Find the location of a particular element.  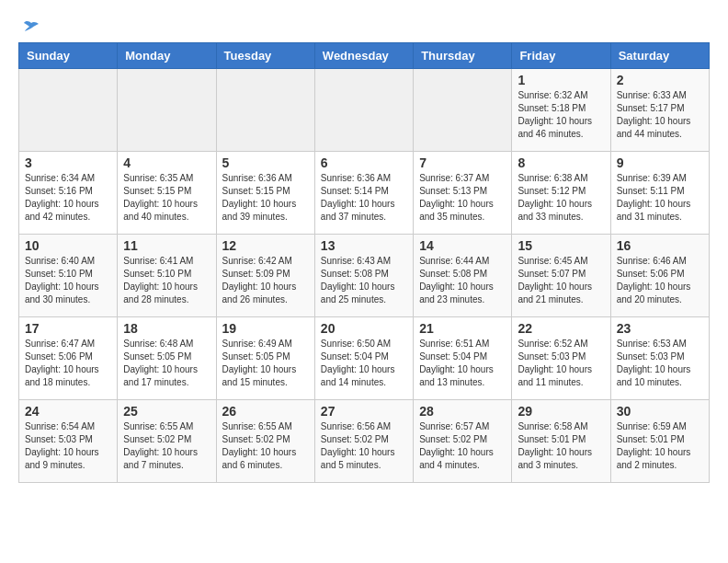

day-info: Sunrise: 6:57 AM Sunset: 5:02 PM Dayligh… is located at coordinates (462, 446).